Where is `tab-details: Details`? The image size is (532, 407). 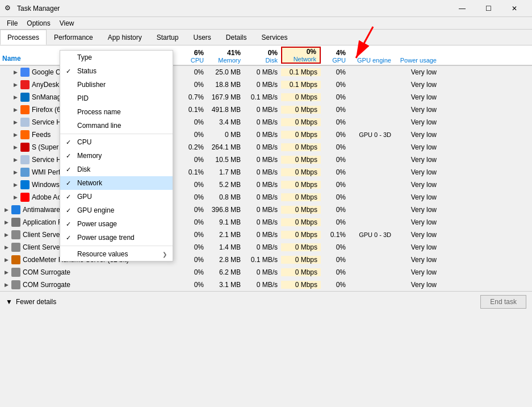
tab-details: Details is located at coordinates (236, 38).